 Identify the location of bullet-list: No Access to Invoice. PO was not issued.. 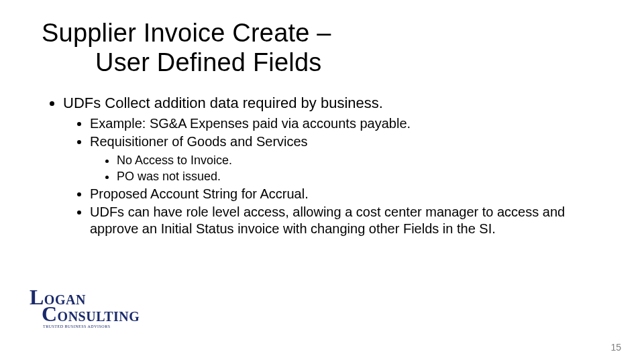
(347, 169).